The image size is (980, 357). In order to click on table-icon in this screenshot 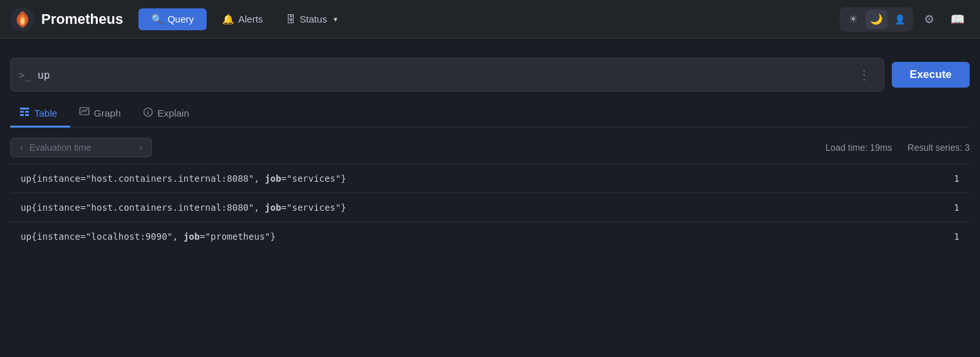, I will do `click(24, 113)`.